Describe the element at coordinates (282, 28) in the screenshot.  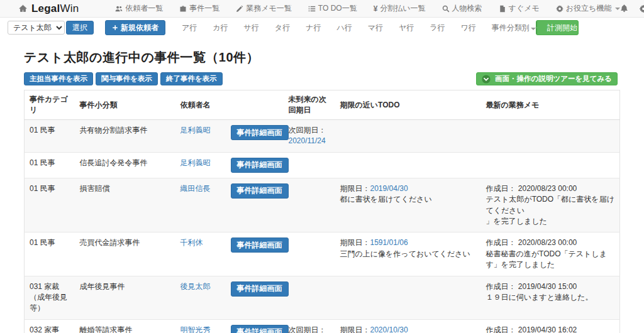
I see `kana-tab: タ行` at that location.